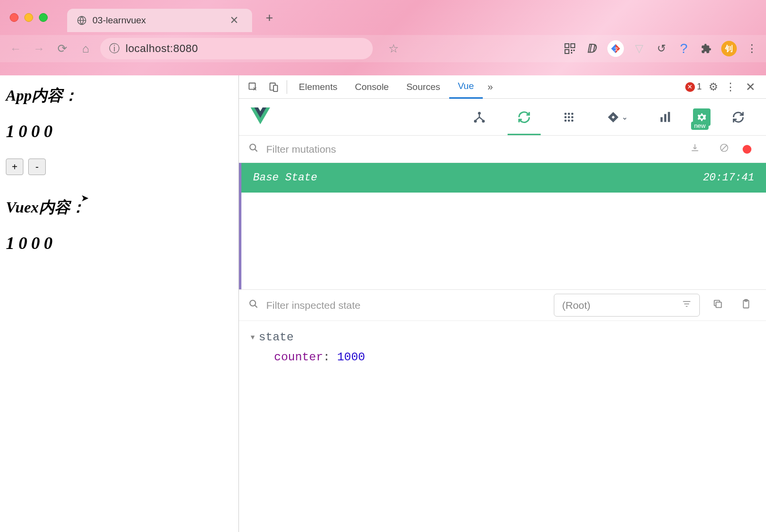  What do you see at coordinates (616, 49) in the screenshot?
I see `translate-icon: 文` at bounding box center [616, 49].